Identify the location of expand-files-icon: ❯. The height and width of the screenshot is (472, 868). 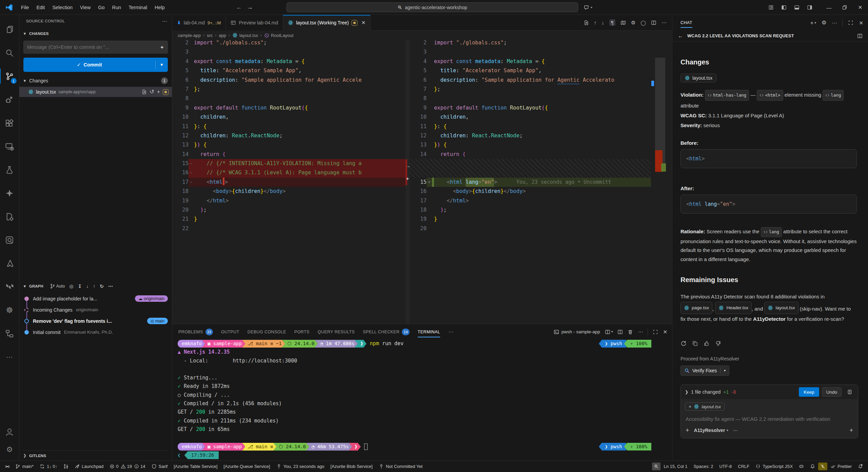
(687, 392).